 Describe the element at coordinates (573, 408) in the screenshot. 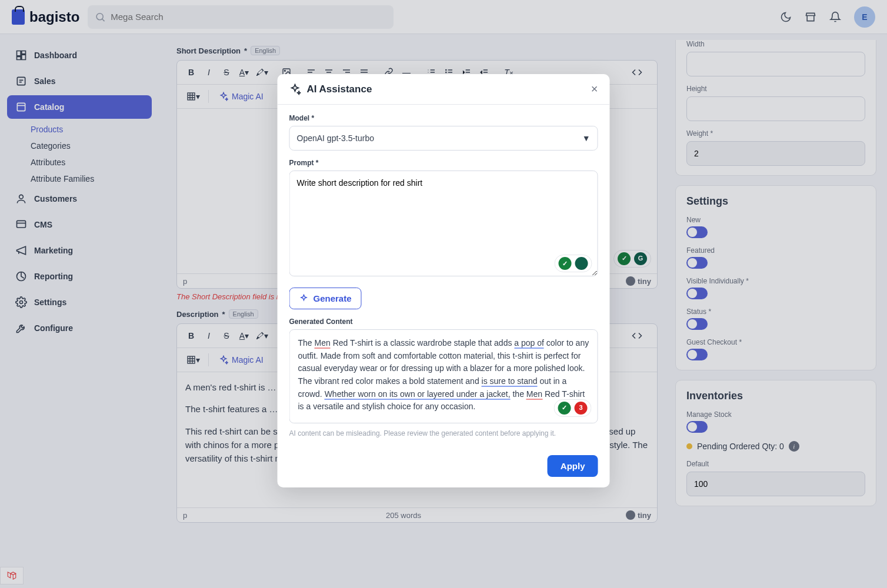

I see `grammar-badges: ✓ 3` at that location.